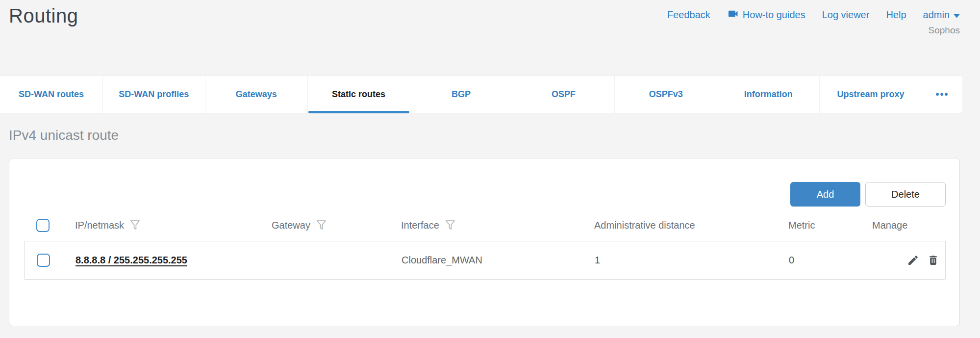  I want to click on cell-metric: 0, so click(824, 260).